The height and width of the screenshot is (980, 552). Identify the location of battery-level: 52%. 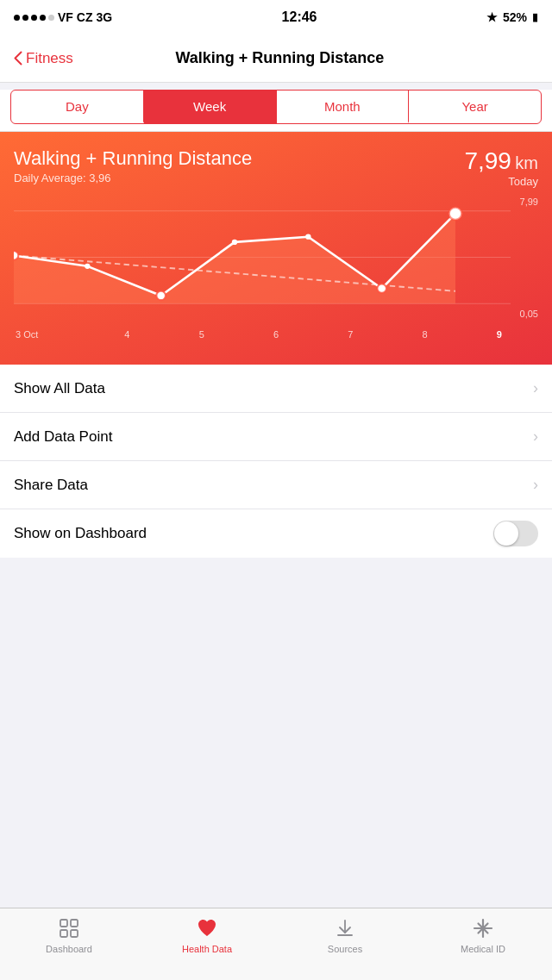
(515, 17).